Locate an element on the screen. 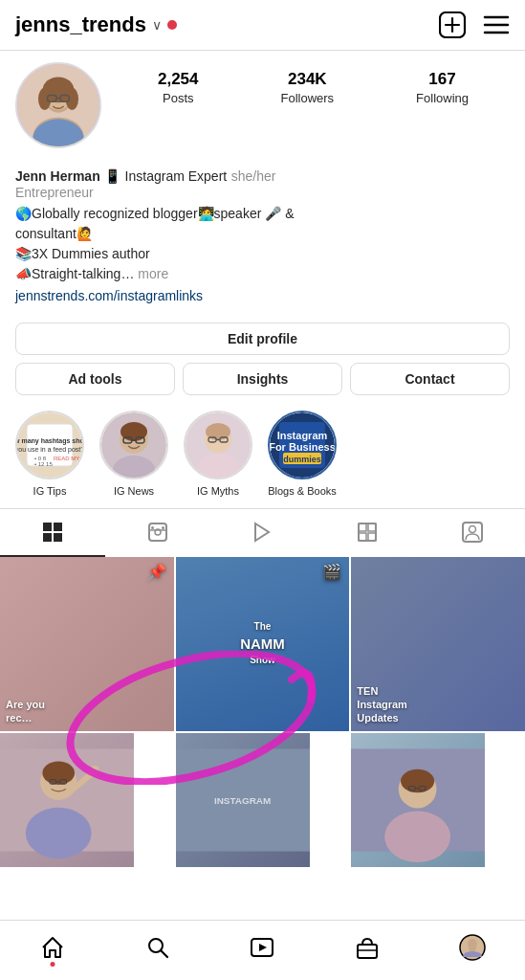 The width and height of the screenshot is (525, 980). svg-text: For Business is located at coordinates (302, 447).